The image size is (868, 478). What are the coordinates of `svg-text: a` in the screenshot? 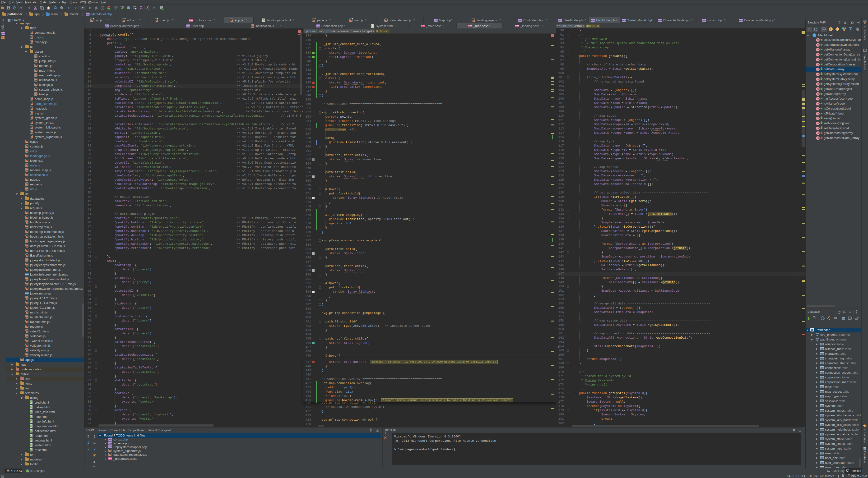 It's located at (816, 29).